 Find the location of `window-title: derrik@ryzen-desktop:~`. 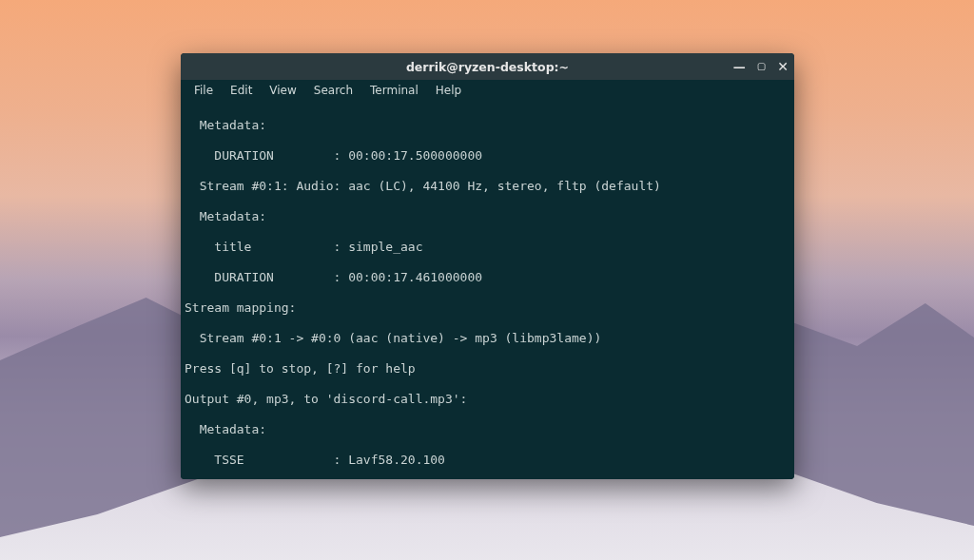

window-title: derrik@ryzen-desktop:~ is located at coordinates (487, 67).